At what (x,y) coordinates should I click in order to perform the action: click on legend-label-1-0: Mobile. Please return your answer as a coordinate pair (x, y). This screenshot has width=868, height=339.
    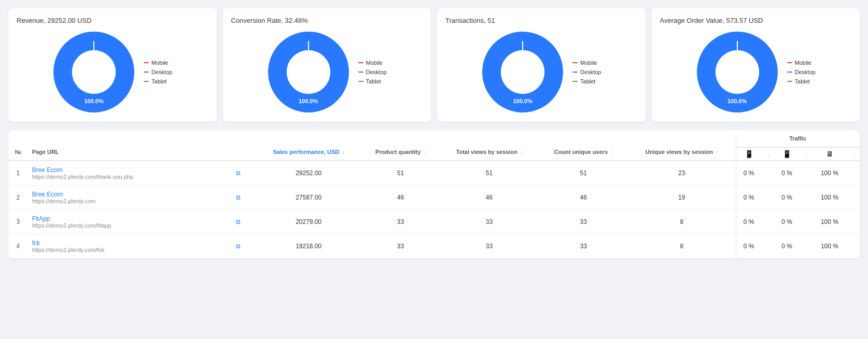
    Looking at the image, I should click on (374, 63).